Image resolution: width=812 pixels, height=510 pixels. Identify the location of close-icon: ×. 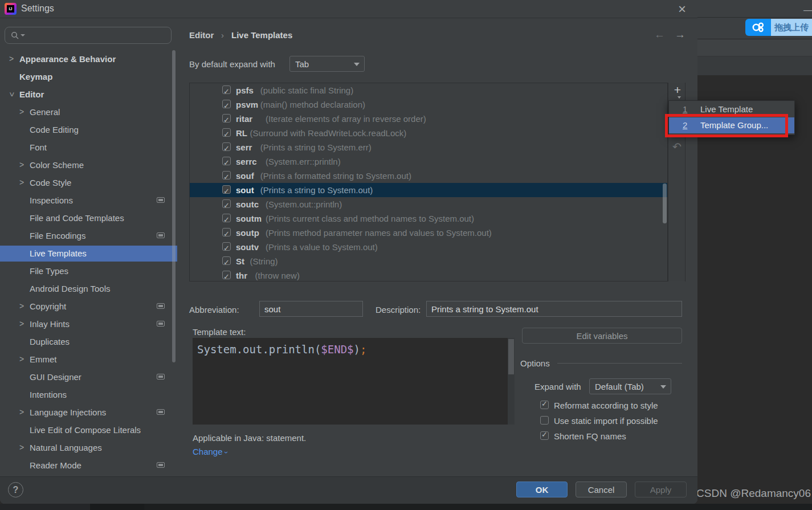
(682, 9).